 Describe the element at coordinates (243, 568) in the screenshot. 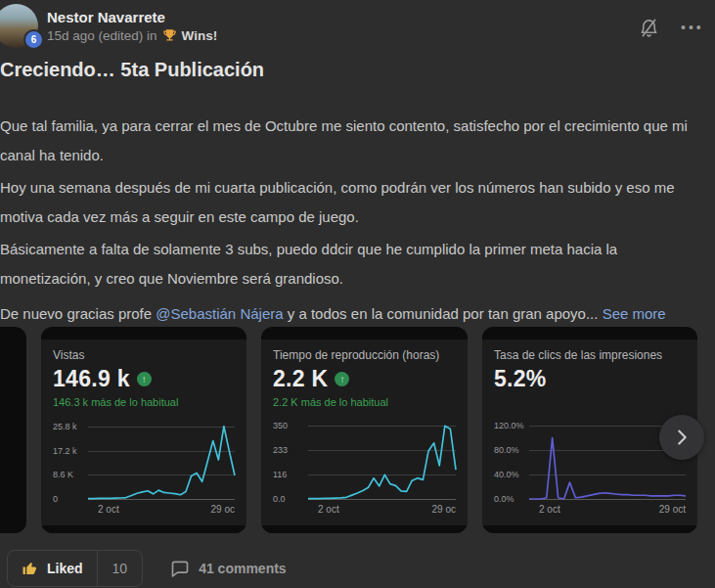

I see `comments-count-label: 41 comments` at that location.